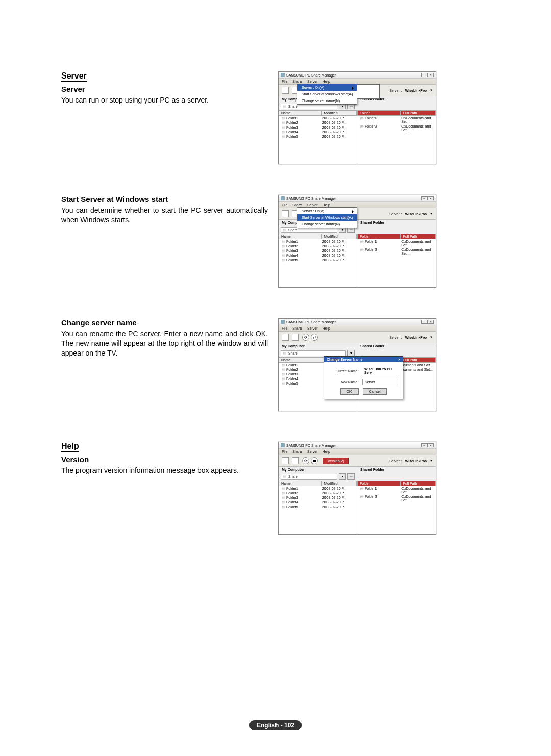  What do you see at coordinates (351, 476) in the screenshot?
I see `go-button: ⇨` at bounding box center [351, 476].